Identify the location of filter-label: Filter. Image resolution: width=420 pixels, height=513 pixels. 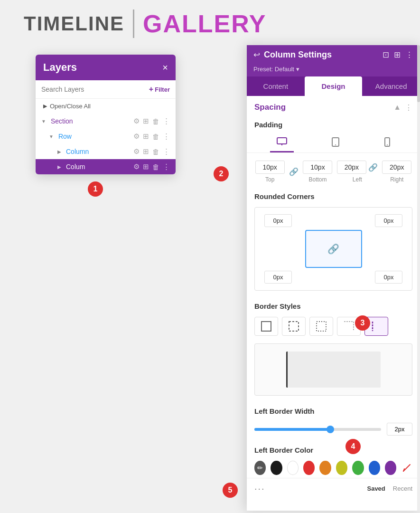
(162, 89).